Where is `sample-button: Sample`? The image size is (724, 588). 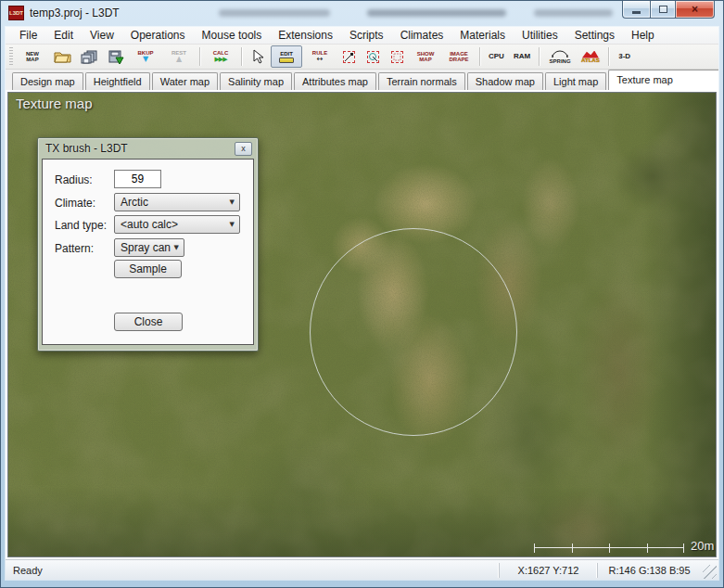 sample-button: Sample is located at coordinates (148, 269).